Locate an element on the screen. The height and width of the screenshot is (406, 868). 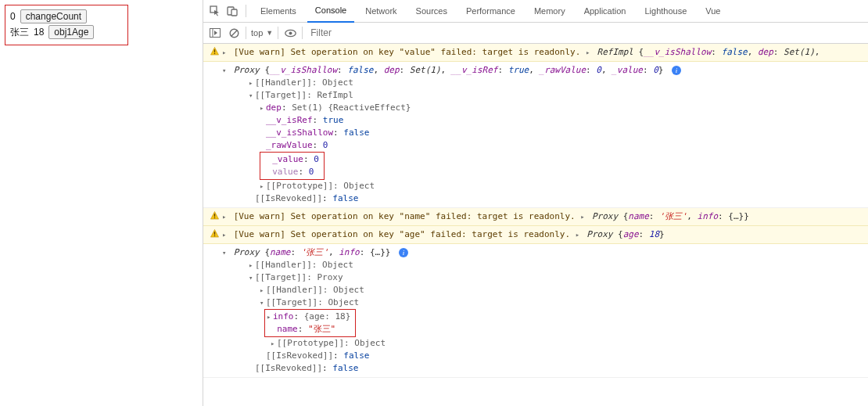
warning-text: [Vue warn] Set operation on key "name" f… is located at coordinates (405, 216).